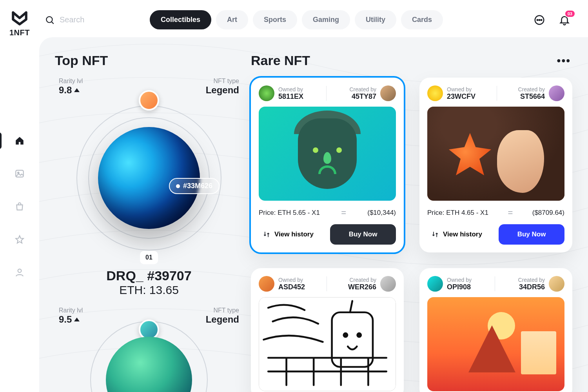 Image resolution: width=588 pixels, height=392 pixels. Describe the element at coordinates (20, 240) in the screenshot. I see `nav-star` at that location.